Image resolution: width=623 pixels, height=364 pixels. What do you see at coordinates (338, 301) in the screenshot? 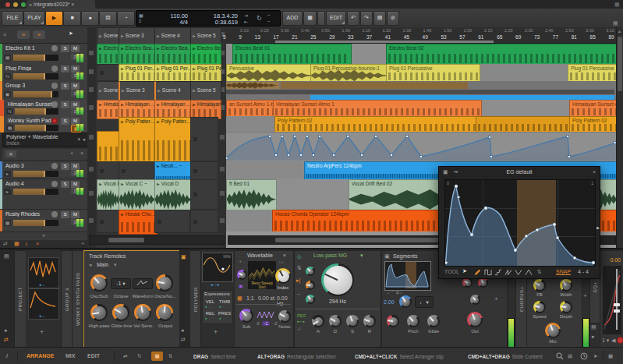
I see `cutoff-value: 294 Hz` at bounding box center [338, 301].